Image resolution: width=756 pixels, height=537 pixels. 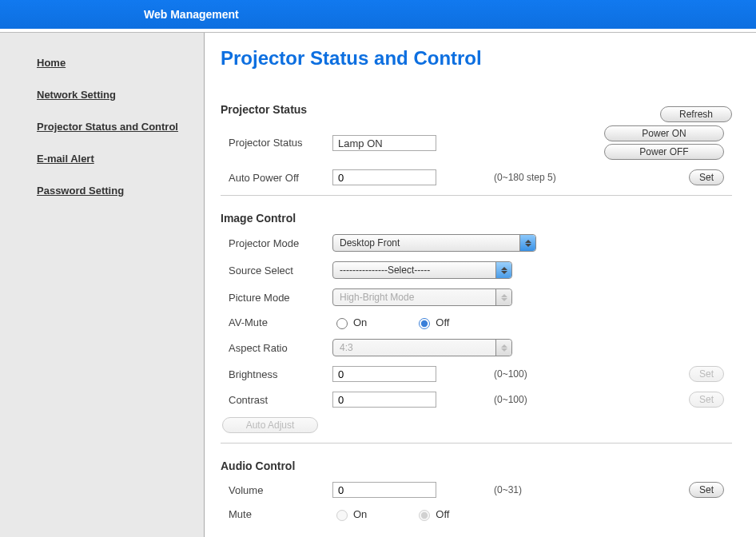 I want to click on volume-input, so click(x=384, y=490).